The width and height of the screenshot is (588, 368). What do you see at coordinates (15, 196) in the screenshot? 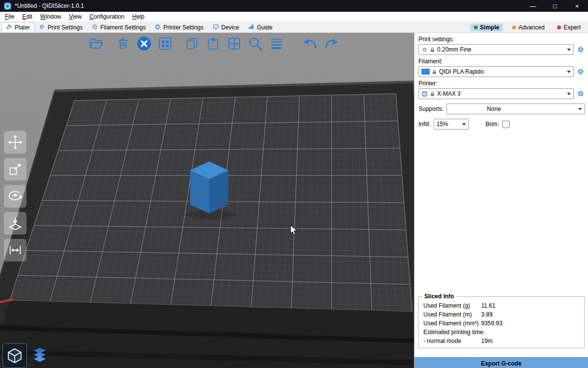
I see `gizmo-toolbar` at bounding box center [15, 196].